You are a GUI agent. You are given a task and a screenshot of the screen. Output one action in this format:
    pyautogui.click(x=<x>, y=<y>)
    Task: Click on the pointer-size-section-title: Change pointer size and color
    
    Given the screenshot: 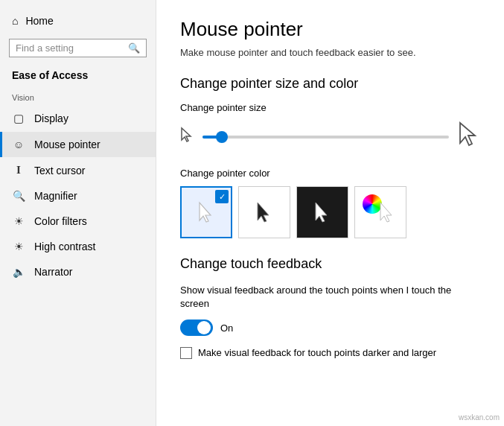 What is the action you would take?
    pyautogui.click(x=331, y=83)
    